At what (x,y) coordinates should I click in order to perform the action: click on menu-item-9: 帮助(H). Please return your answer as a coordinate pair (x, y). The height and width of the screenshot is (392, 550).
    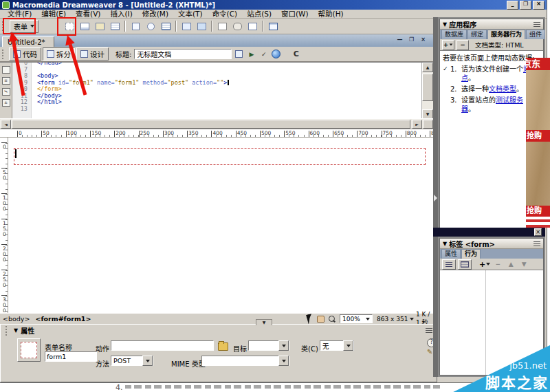
    Looking at the image, I should click on (331, 14).